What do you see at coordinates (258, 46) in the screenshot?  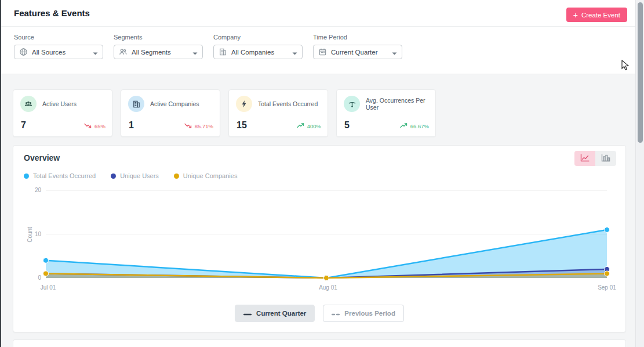 I see `filter-company: Company All Companies` at bounding box center [258, 46].